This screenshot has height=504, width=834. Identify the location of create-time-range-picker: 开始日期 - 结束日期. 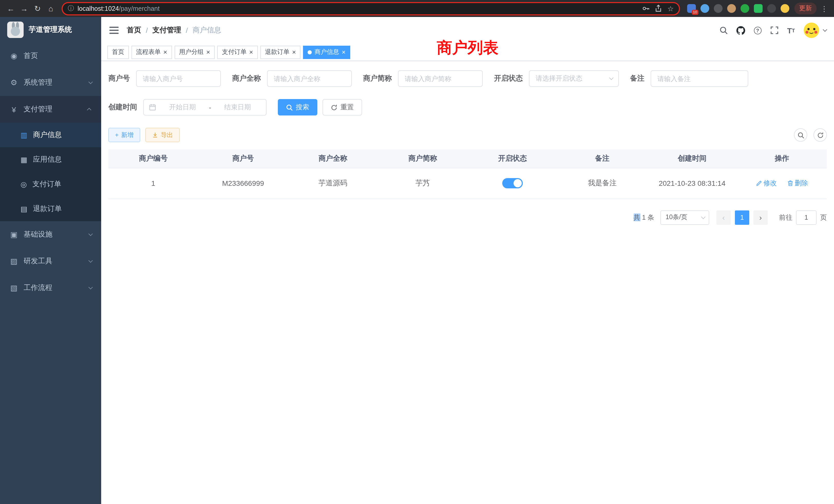
(205, 107).